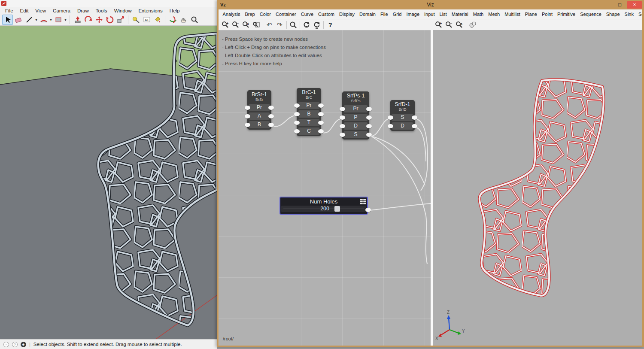  Describe the element at coordinates (309, 123) in the screenshot. I see `node-attribute-t: T` at that location.